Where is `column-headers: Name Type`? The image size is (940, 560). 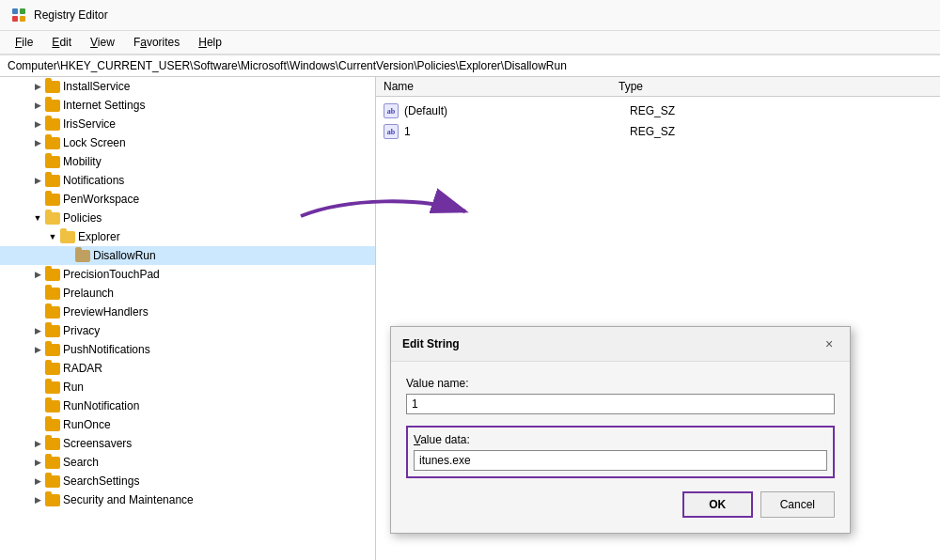
column-headers: Name Type is located at coordinates (658, 86).